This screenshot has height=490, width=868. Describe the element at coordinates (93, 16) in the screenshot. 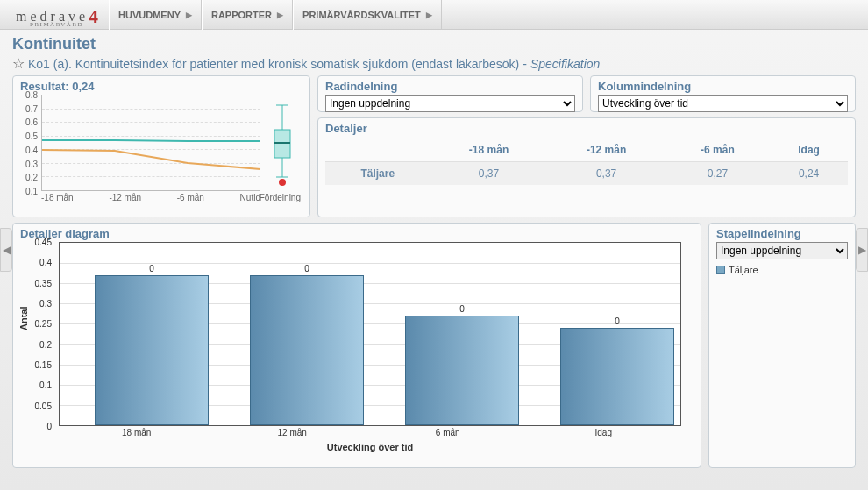

I see `logo-four-icon: 4` at that location.